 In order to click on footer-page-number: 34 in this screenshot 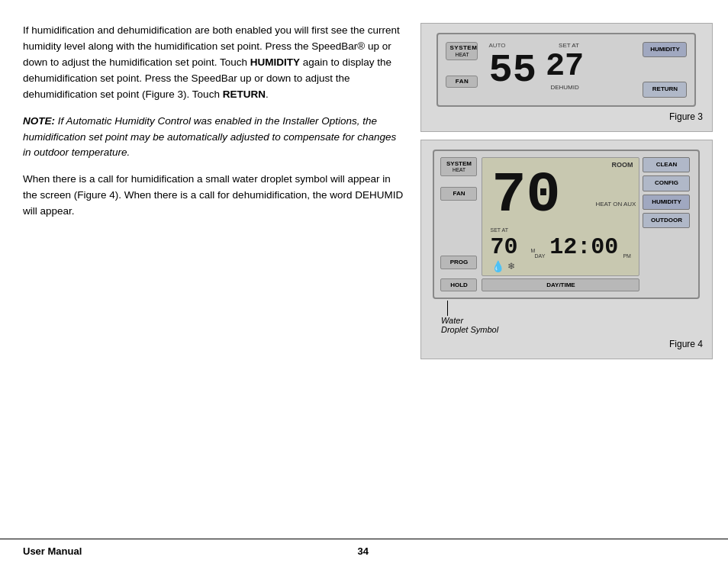, I will do `click(362, 551)`.